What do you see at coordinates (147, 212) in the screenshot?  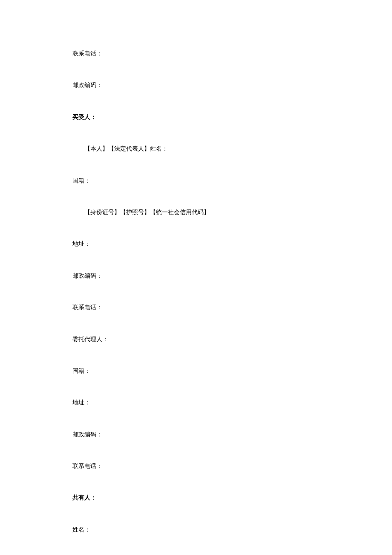 I see `label-id-number: 【身份证号】【护照号】【统一社会信用代码】` at bounding box center [147, 212].